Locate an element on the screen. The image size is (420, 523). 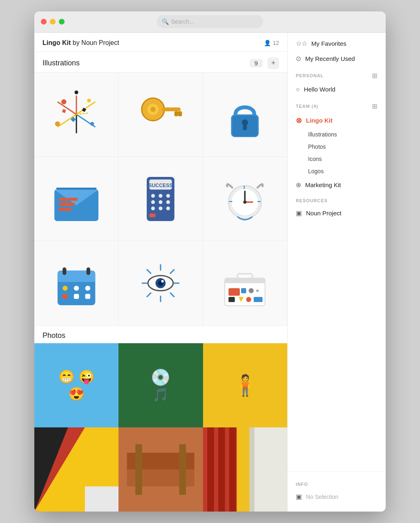
photo-curtain is located at coordinates (245, 469).